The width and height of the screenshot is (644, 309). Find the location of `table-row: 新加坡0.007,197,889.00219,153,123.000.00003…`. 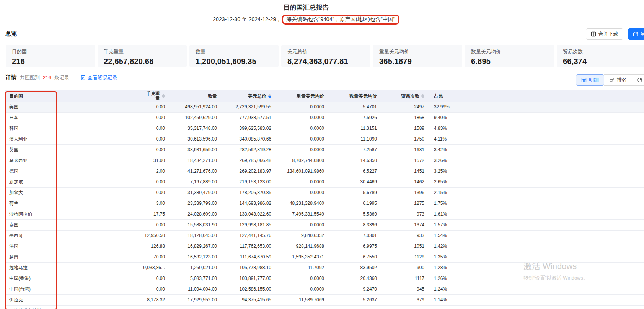

table-row: 新加坡0.007,197,889.00219,153,123.000.00003… is located at coordinates (324, 182).